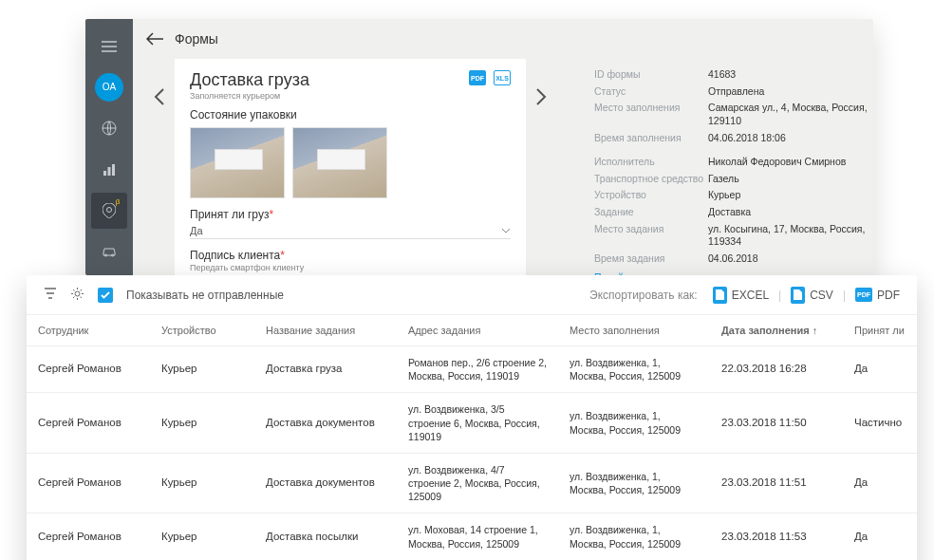  What do you see at coordinates (502, 78) in the screenshot?
I see `xls-icon: XLS` at bounding box center [502, 78].